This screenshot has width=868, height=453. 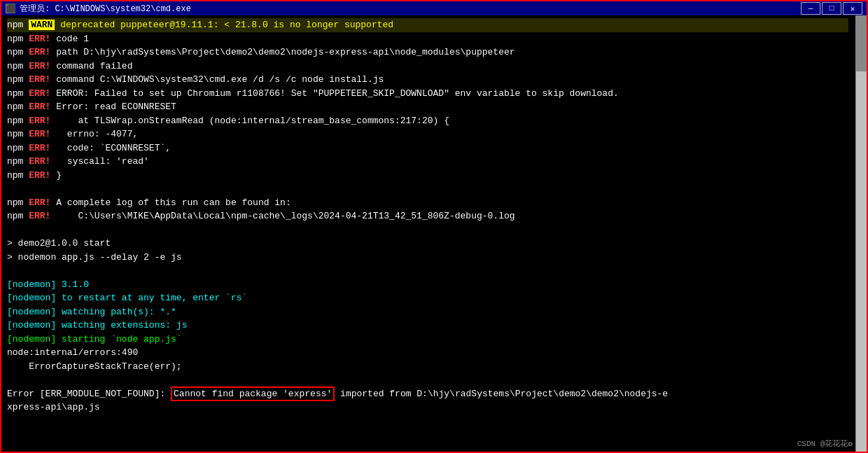 I want to click on err-line-6: npm ERR! Error: read ECONNRESET, so click(x=428, y=107).